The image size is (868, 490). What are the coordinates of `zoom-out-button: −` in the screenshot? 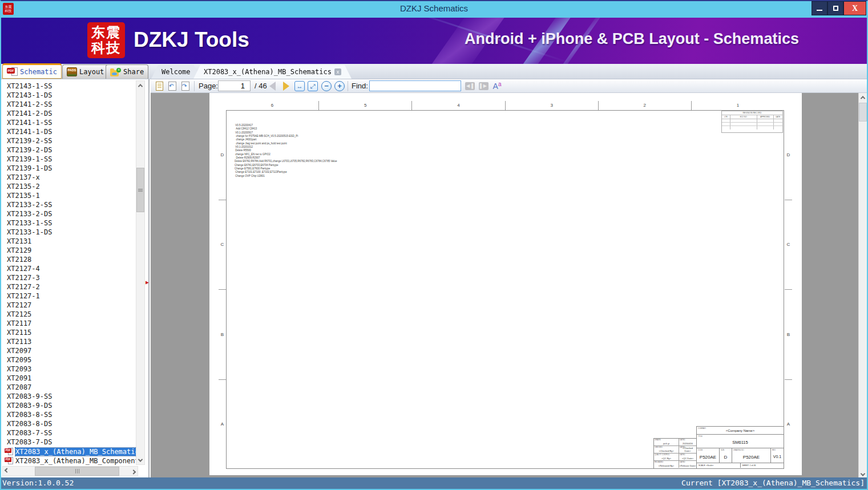 It's located at (326, 86).